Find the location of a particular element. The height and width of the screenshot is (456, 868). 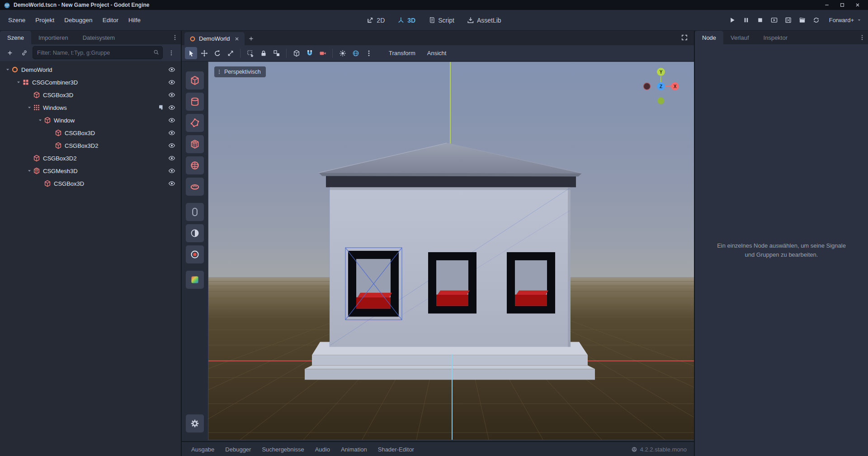

left-dock-dock-menu-button is located at coordinates (175, 38).